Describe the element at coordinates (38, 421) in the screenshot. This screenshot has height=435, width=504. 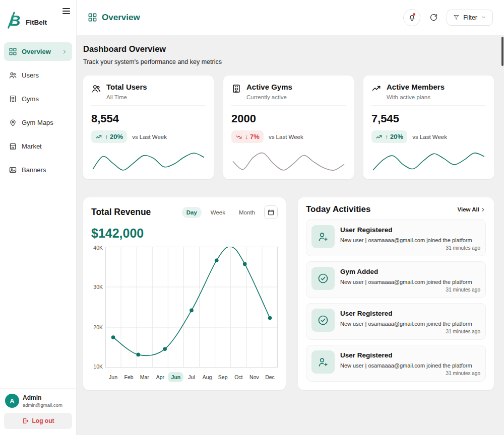
I see `logout-button: Log out` at that location.